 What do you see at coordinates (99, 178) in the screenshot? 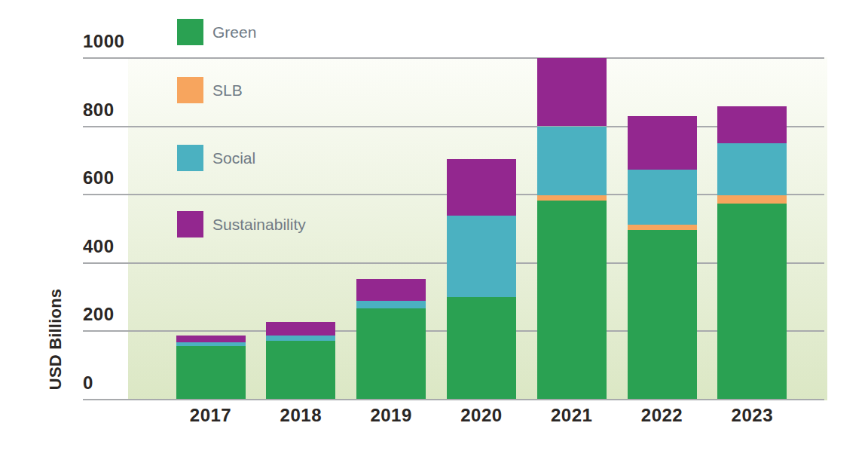
I see `y-tick-label-600: 600` at bounding box center [99, 178].